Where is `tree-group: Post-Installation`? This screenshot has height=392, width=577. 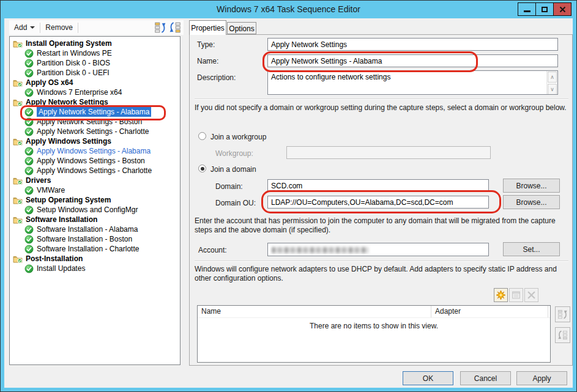
tree-group: Post-Installation is located at coordinates (95, 259).